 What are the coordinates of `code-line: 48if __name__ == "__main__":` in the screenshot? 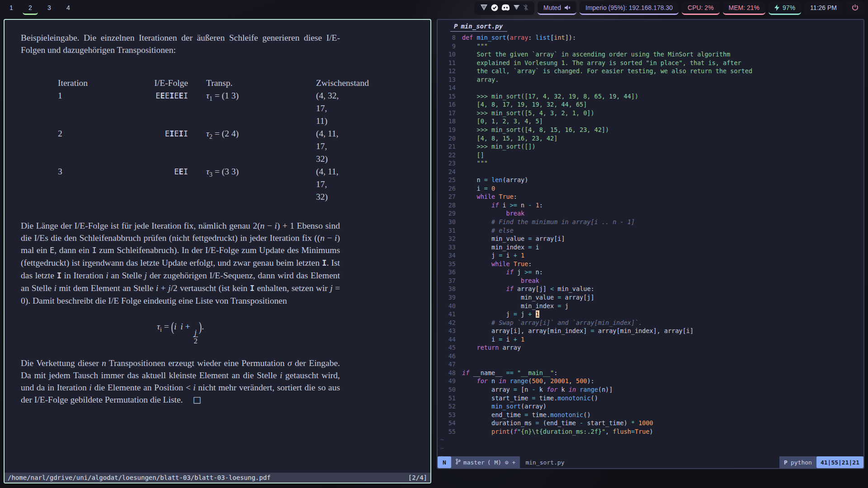 It's located at (651, 373).